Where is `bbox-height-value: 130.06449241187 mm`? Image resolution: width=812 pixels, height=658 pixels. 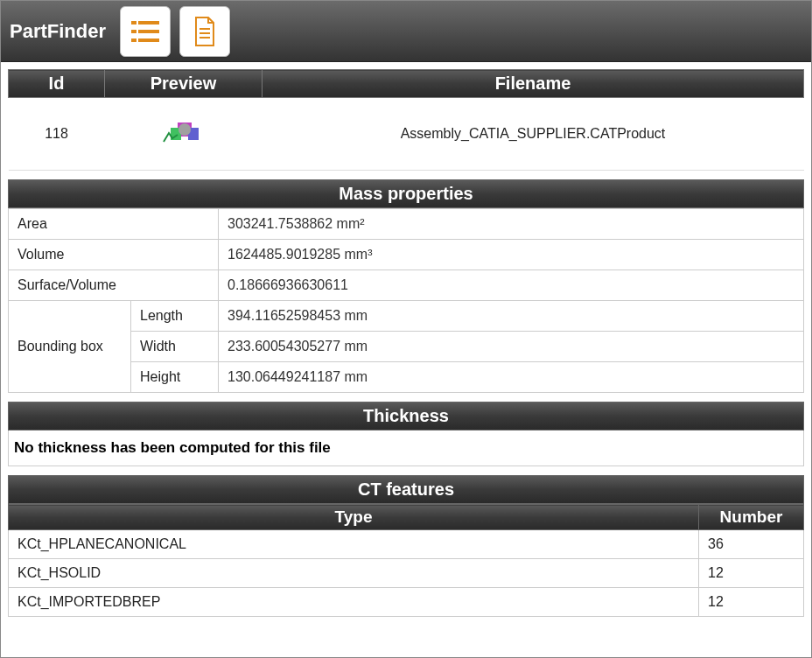
bbox-height-value: 130.06449241187 mm is located at coordinates (511, 378).